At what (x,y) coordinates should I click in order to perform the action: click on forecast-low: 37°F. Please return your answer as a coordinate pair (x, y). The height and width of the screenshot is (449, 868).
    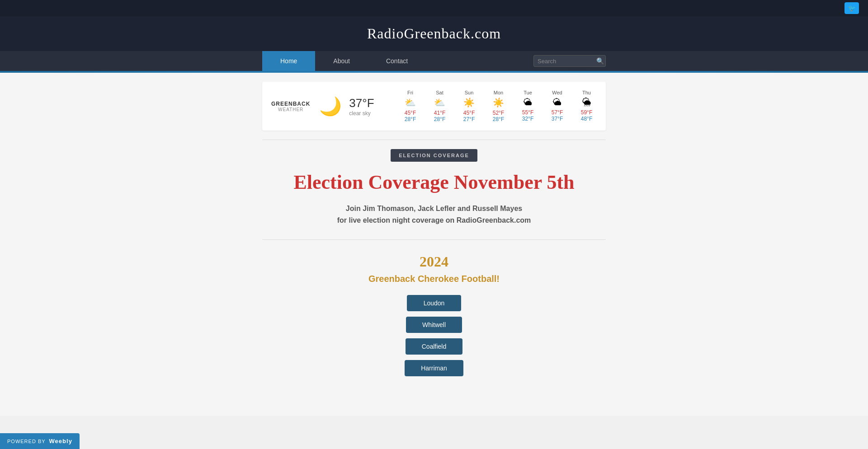
    Looking at the image, I should click on (557, 119).